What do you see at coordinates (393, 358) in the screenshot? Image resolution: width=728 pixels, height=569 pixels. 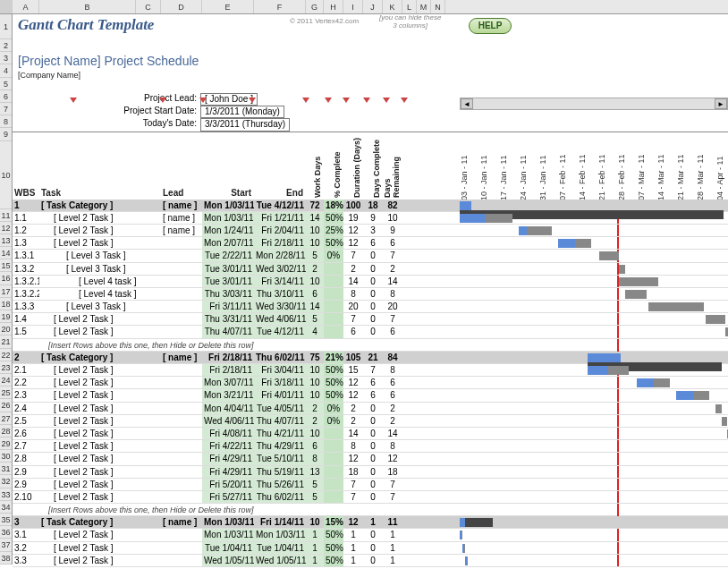 I see `days-remaining-cell: 84` at bounding box center [393, 358].